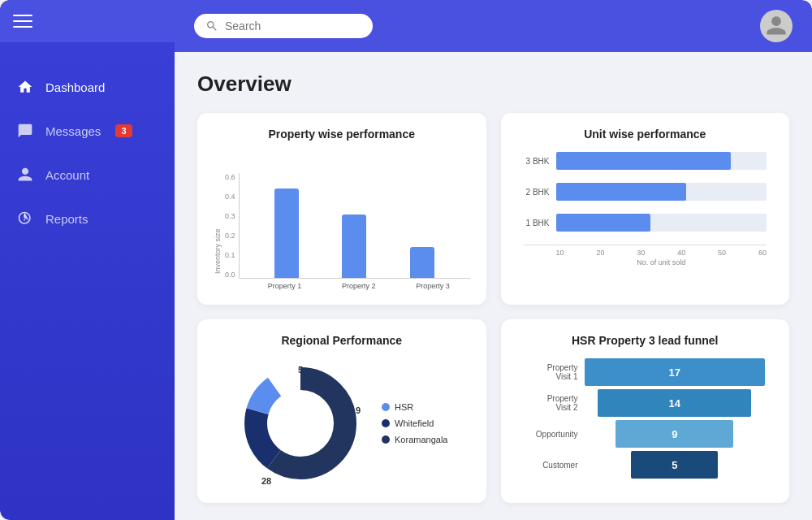  What do you see at coordinates (88, 87) in the screenshot?
I see `sidebar-item-dashboard: Dashboard` at bounding box center [88, 87].